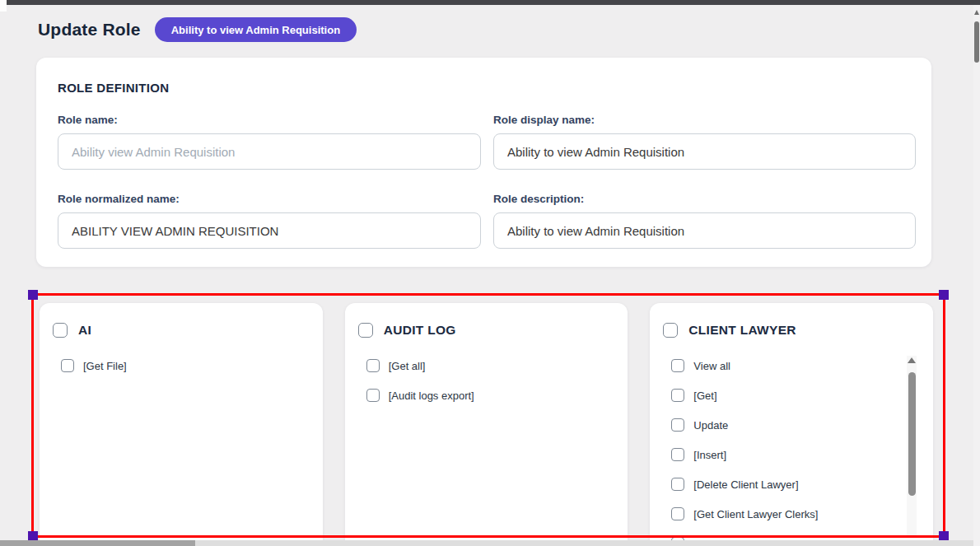 The width and height of the screenshot is (980, 546). I want to click on permission-label: [Get], so click(705, 395).